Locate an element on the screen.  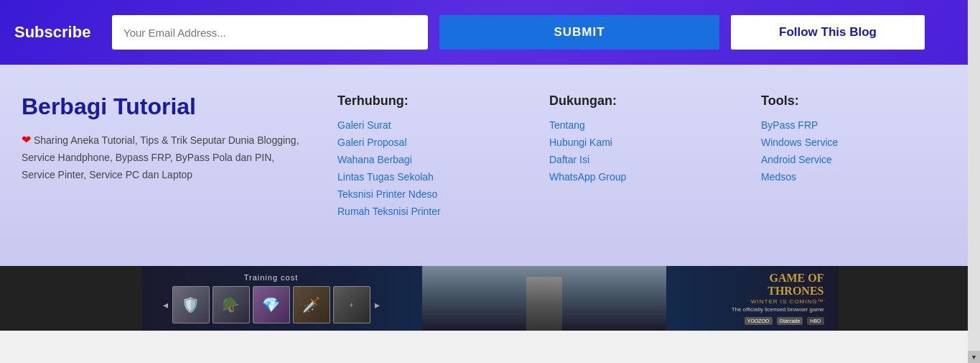
list-item: Daftar Isi is located at coordinates (640, 160).